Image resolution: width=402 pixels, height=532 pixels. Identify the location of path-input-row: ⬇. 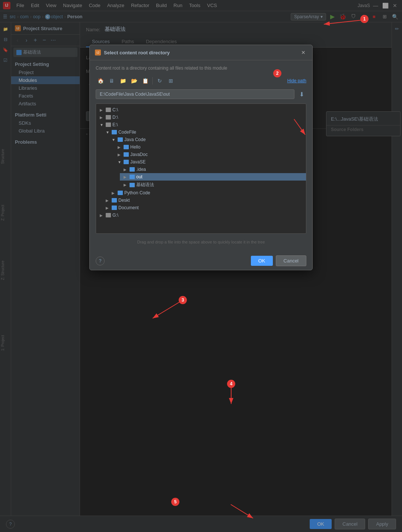
(201, 94).